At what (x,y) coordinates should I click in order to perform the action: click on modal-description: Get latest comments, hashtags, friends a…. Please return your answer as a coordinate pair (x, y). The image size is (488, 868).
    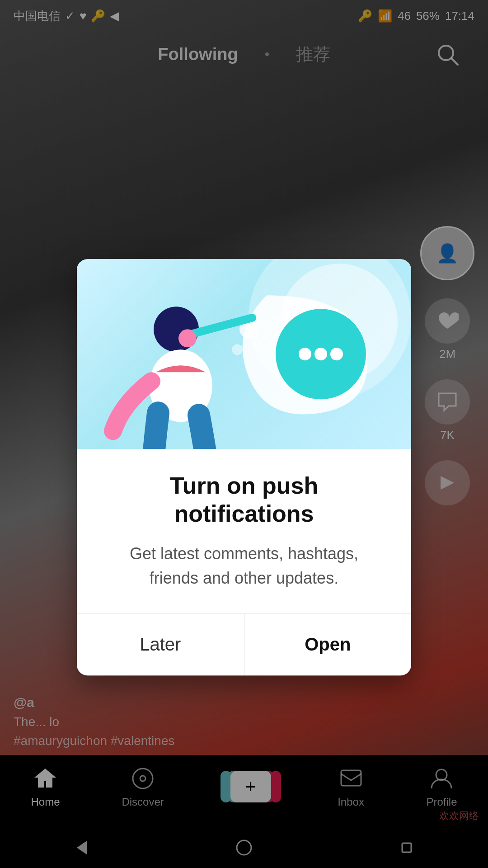
    Looking at the image, I should click on (244, 566).